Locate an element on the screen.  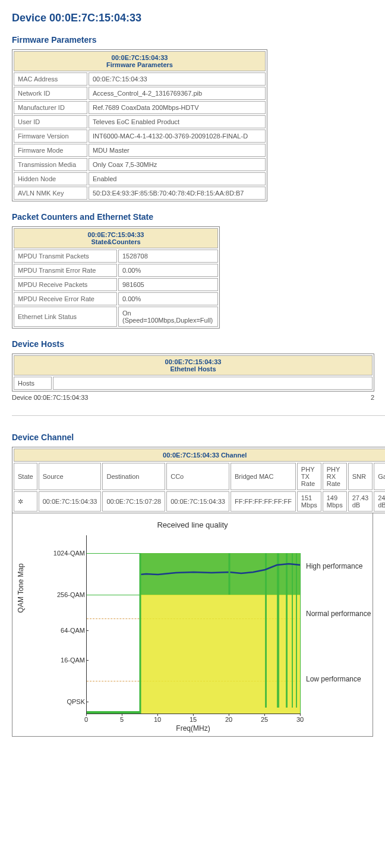
table-row: MPDU Receive Error Rate0.00% is located at coordinates (116, 299).